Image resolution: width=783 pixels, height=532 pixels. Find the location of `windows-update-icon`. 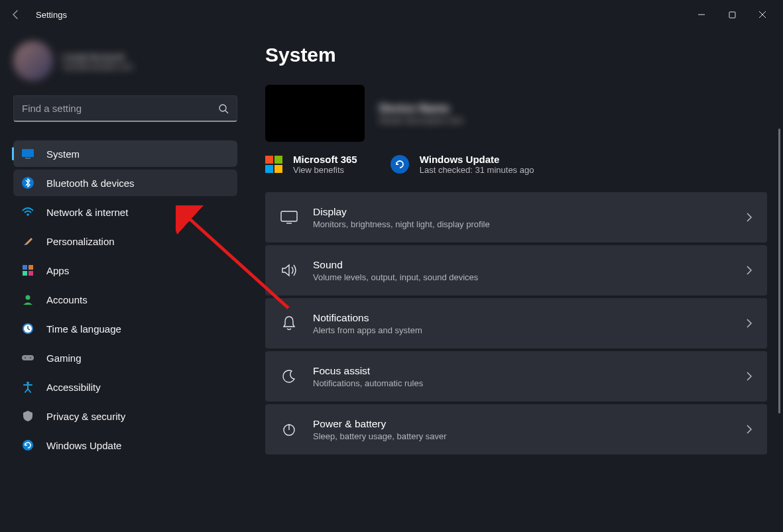

windows-update-icon is located at coordinates (400, 164).